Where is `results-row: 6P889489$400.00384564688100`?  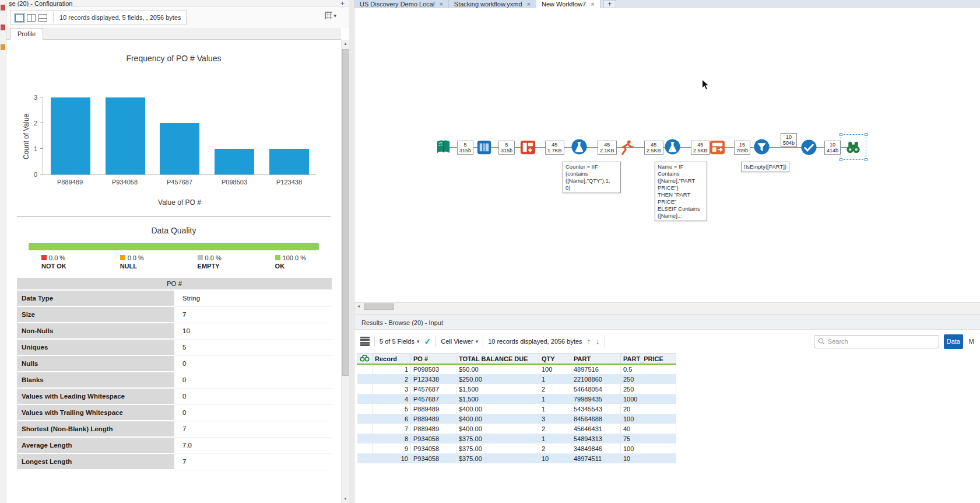 results-row: 6P889489$400.00384564688100 is located at coordinates (517, 419).